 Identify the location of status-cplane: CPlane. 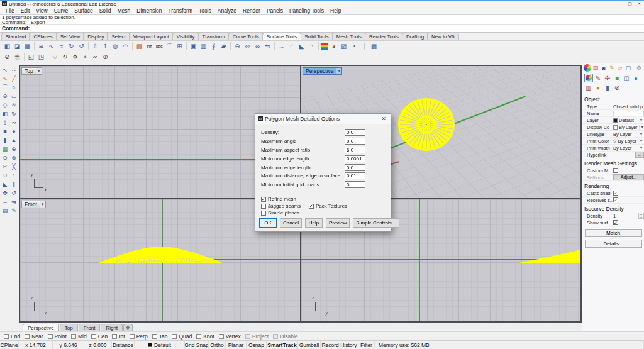
(9, 345).